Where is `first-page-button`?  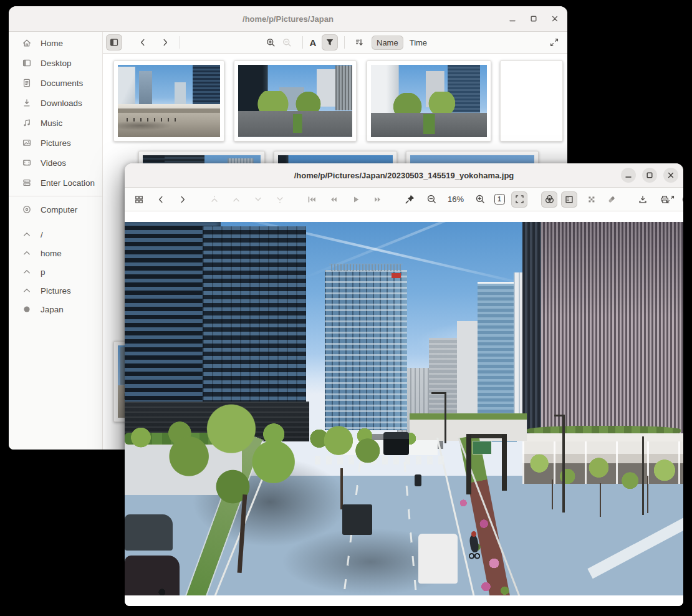
first-page-button is located at coordinates (214, 200).